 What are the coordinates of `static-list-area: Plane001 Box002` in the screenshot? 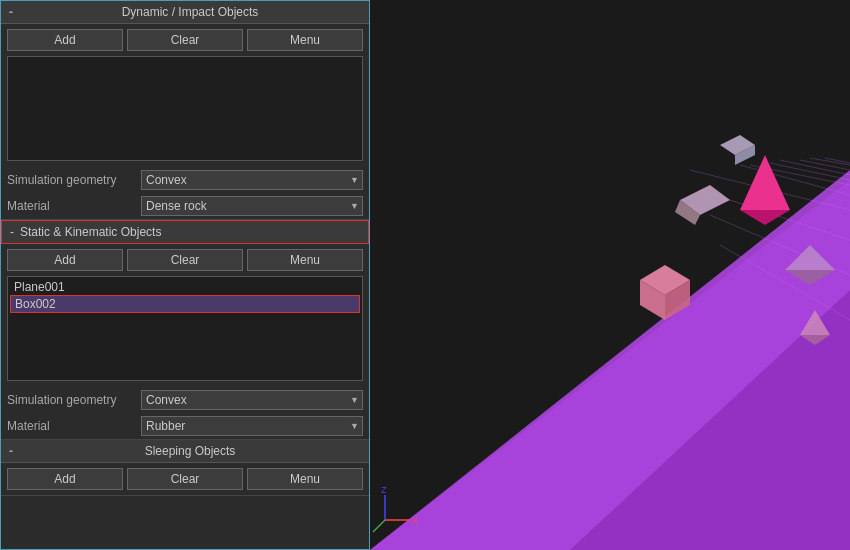 It's located at (185, 328).